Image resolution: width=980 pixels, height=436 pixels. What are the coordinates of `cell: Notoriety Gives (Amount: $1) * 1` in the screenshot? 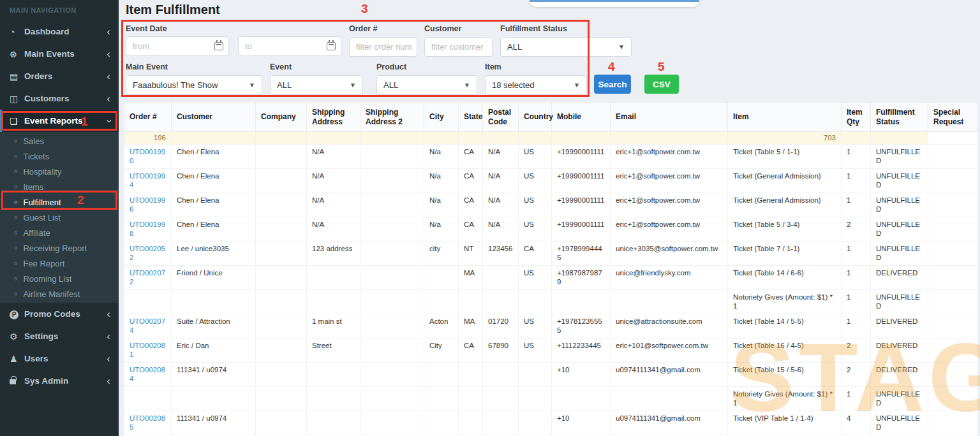 It's located at (785, 302).